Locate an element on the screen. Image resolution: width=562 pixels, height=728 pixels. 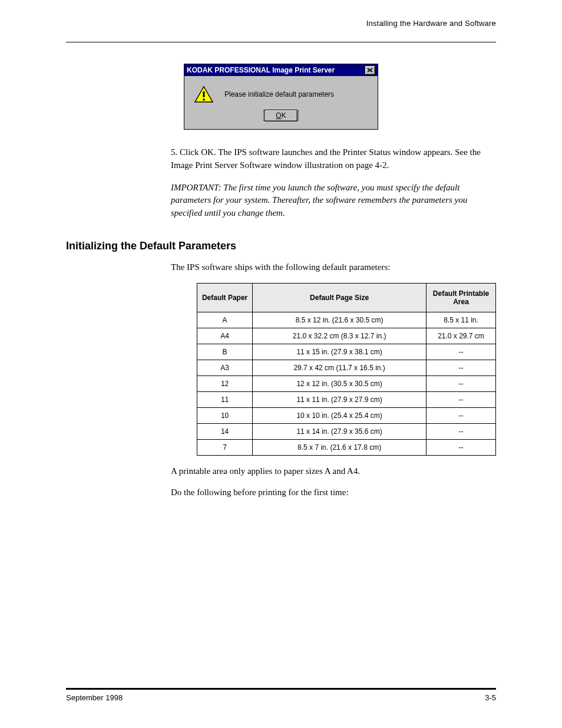
section-lead: The IPS software ships with the followin… is located at coordinates (333, 268).